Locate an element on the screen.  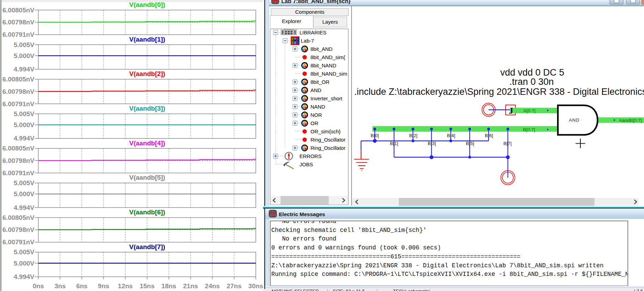
svg-text: 30ns is located at coordinates (256, 286).